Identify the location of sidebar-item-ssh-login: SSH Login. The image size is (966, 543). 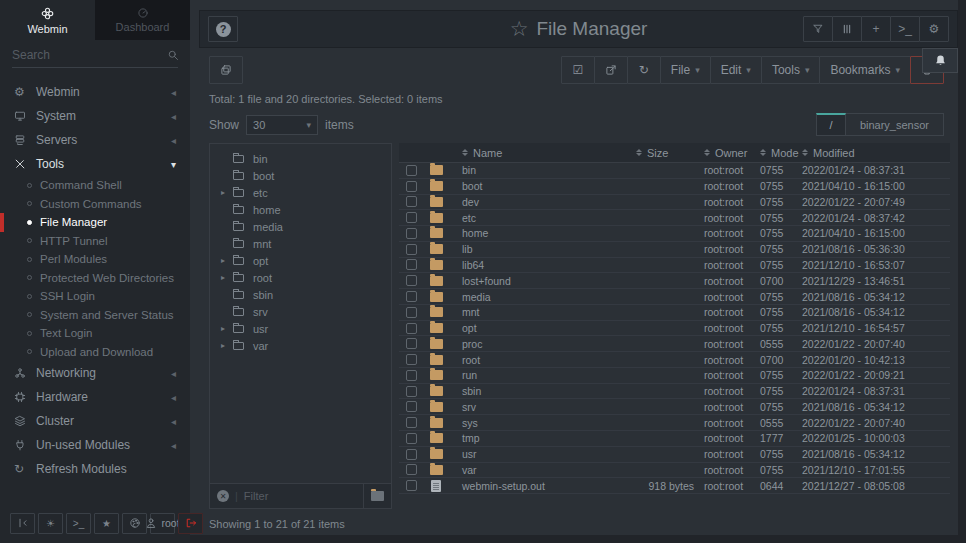
(95, 296).